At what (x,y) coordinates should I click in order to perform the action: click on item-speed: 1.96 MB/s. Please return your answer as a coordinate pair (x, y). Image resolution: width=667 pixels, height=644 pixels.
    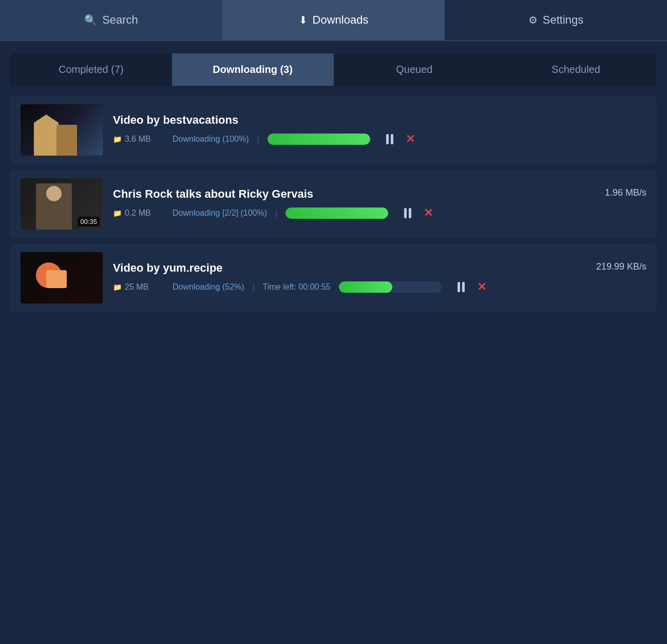
    Looking at the image, I should click on (625, 193).